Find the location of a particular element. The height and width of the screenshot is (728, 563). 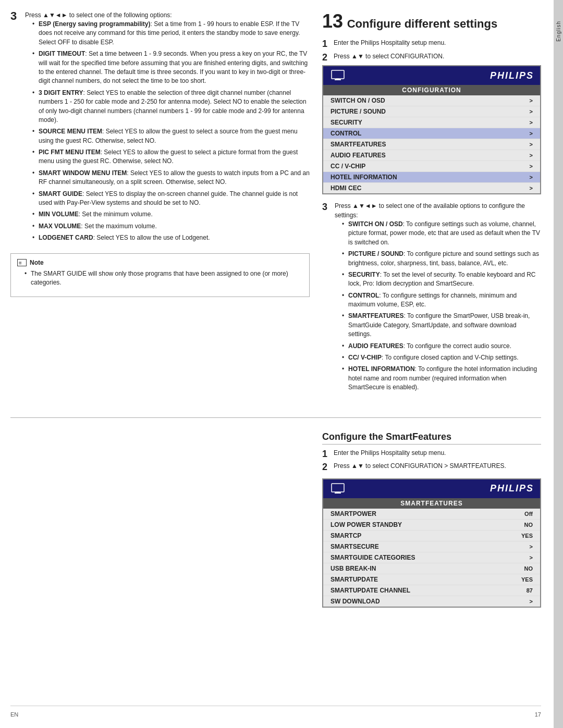

menu-row: SECURITY> is located at coordinates (432, 123).